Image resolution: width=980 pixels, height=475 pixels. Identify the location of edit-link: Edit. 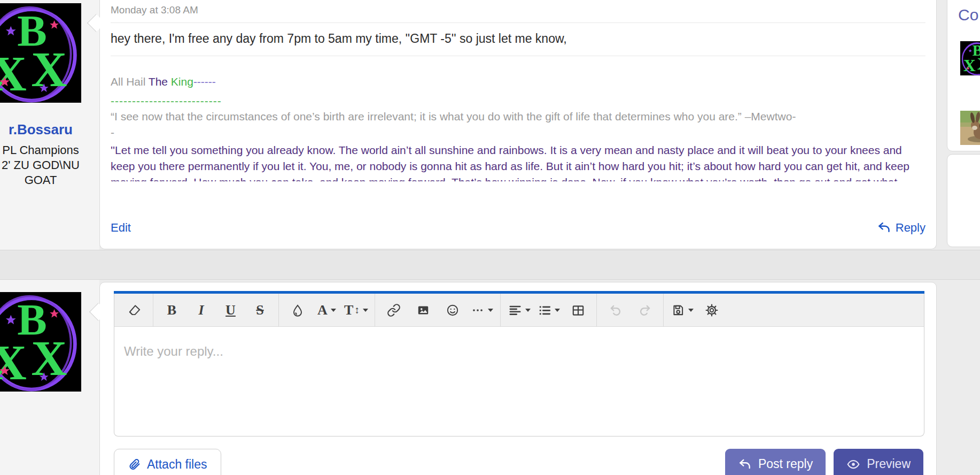
(121, 228).